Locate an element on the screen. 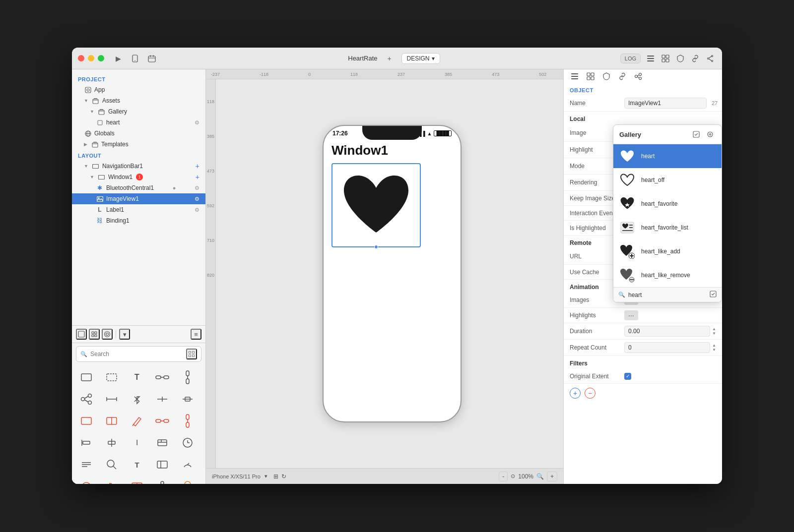 This screenshot has width=794, height=532. widget-align-center is located at coordinates (112, 443).